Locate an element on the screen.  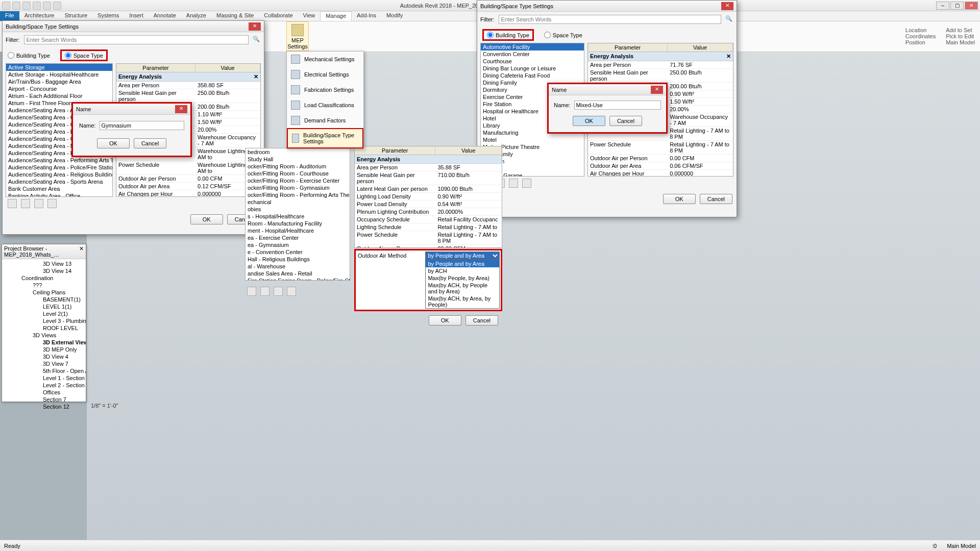
list-item: Banking Activity Area - Office is located at coordinates (59, 195).